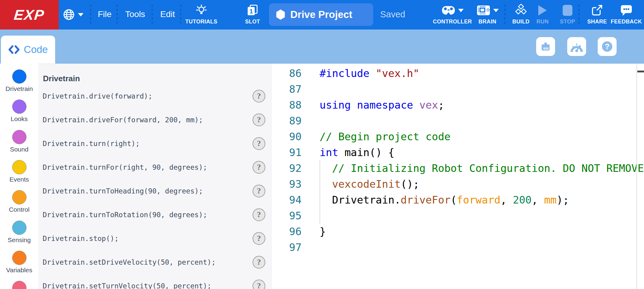 This screenshot has width=644, height=289. Describe the element at coordinates (135, 14) in the screenshot. I see `menu-tools: Tools` at that location.